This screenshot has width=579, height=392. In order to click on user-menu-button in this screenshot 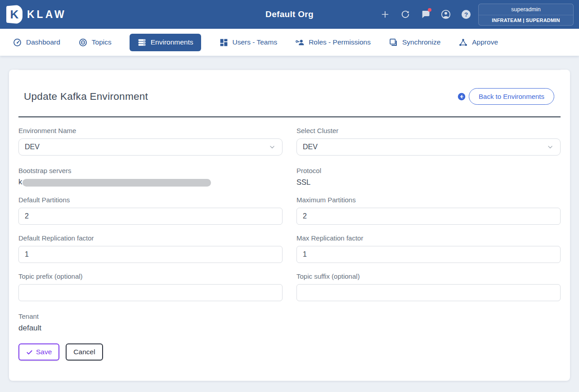, I will do `click(446, 14)`.